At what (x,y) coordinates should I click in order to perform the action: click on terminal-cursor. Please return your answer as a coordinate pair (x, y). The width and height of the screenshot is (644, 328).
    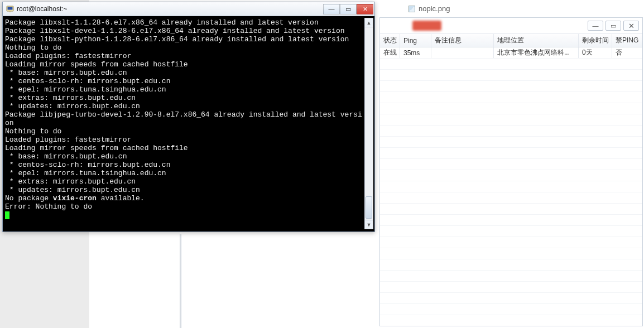
    Looking at the image, I should click on (7, 215).